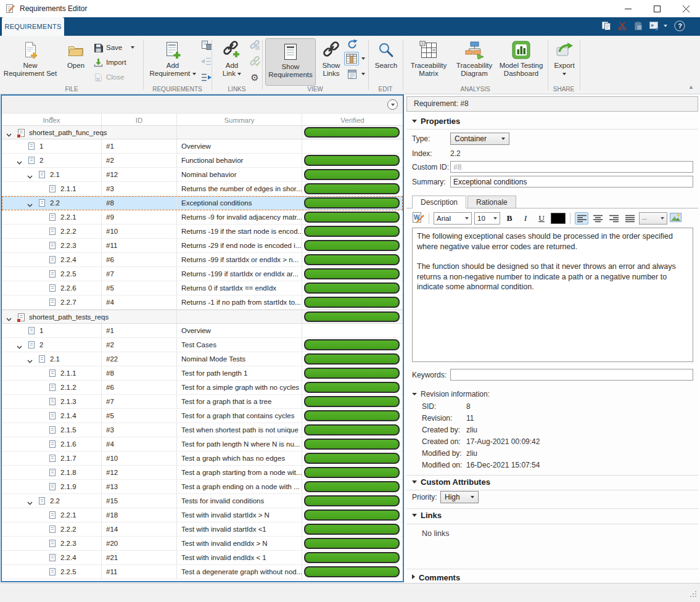 The width and height of the screenshot is (700, 602). I want to click on cut-icon, so click(622, 26).